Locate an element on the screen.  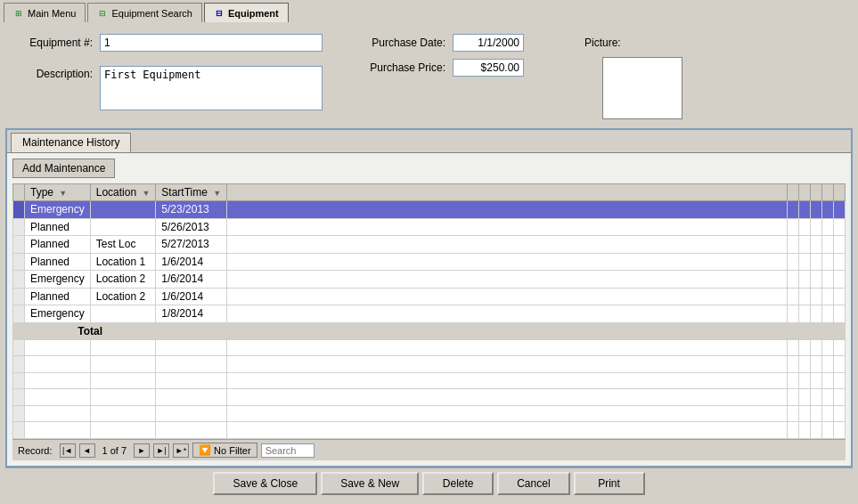
maintenance-history-tab: Maintenance History is located at coordinates (71, 142).